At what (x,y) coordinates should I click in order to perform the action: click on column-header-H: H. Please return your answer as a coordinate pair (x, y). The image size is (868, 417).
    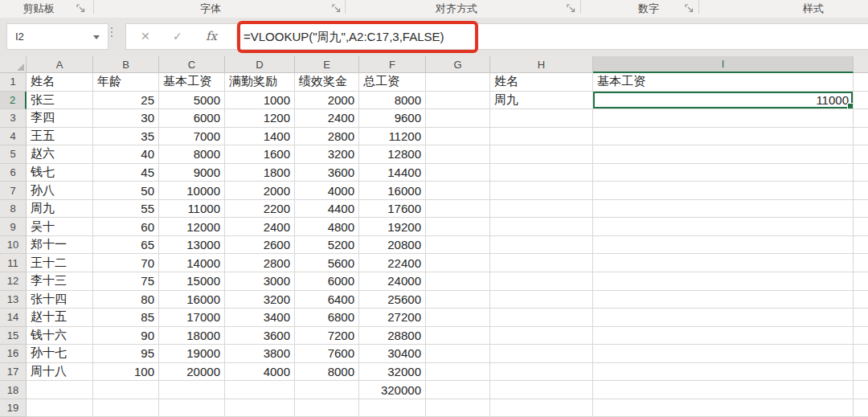
    Looking at the image, I should click on (542, 64).